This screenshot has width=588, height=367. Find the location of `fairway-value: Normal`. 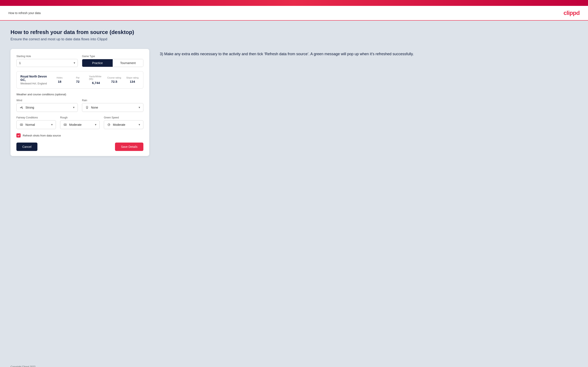

fairway-value: Normal is located at coordinates (37, 125).